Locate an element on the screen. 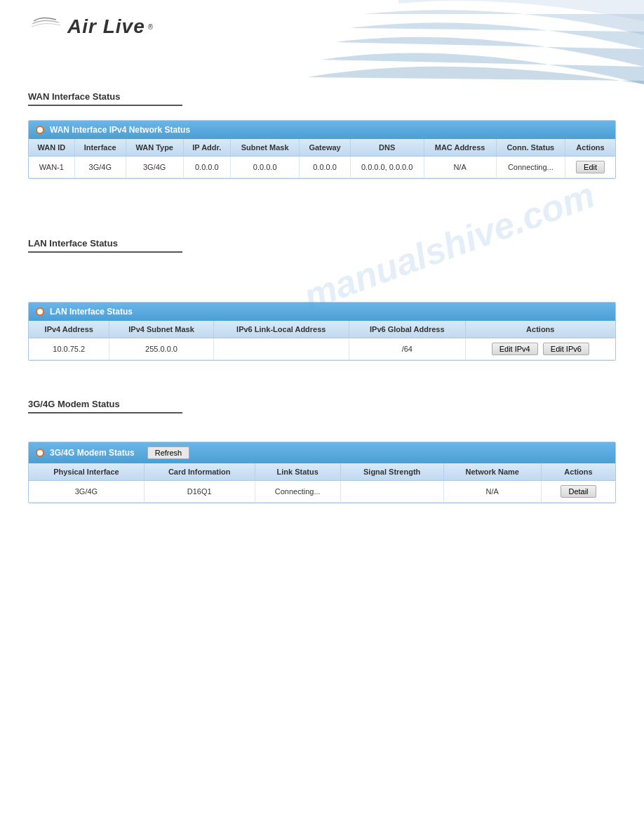 The image size is (644, 834). wan-col-mac: MAC Address is located at coordinates (460, 147).